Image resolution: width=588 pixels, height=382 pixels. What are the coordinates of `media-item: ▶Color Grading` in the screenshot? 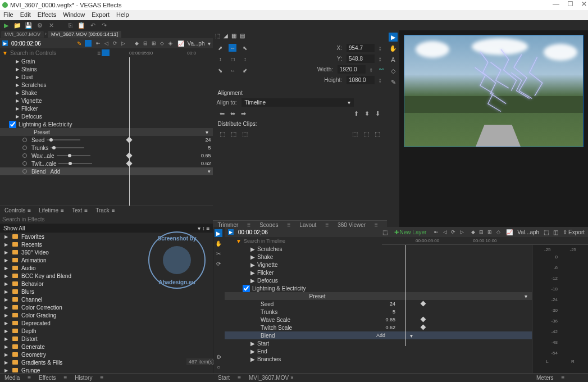 It's located at (107, 315).